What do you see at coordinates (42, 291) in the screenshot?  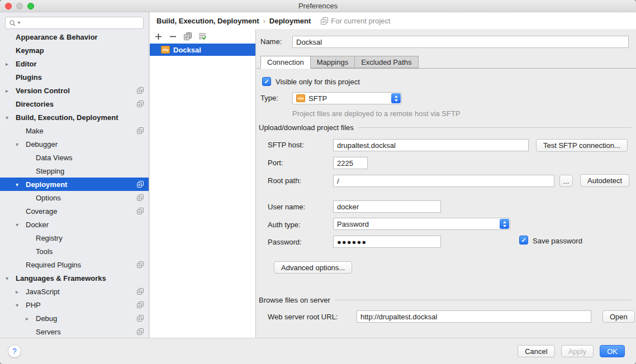 I see `sidebar-item-label: JavaScript` at bounding box center [42, 291].